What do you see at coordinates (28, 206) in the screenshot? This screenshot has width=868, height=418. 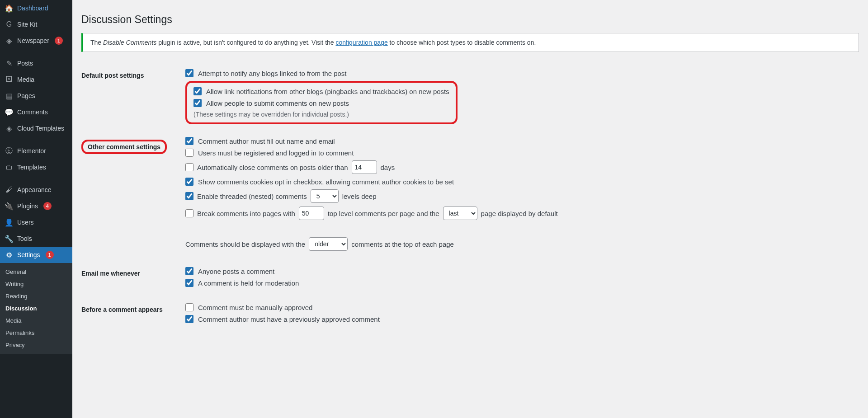 I see `sidebar-item-label: Plugins` at bounding box center [28, 206].